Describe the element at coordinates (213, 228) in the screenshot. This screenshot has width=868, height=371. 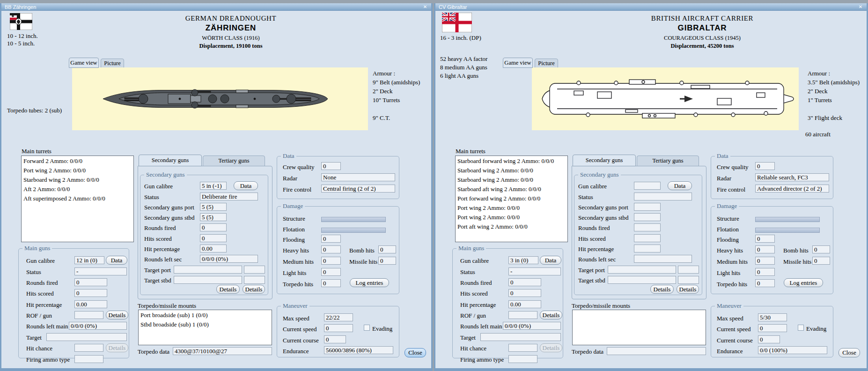
I see `sec-rounds-fired-field: 0` at that location.